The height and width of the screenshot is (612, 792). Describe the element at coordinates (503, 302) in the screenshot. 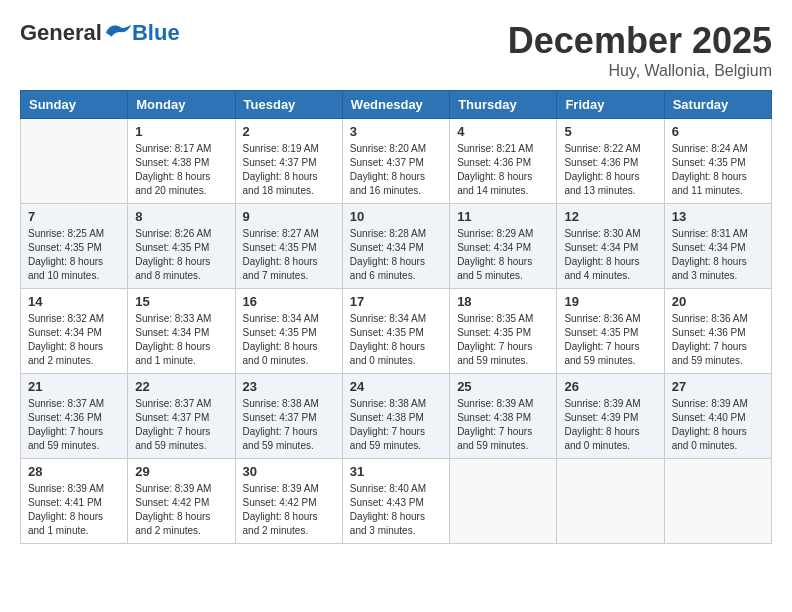

I see `day-number: 18` at that location.